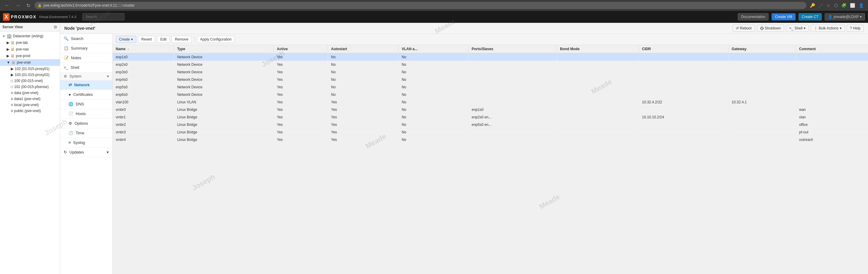 The width and height of the screenshot is (868, 274). I want to click on table-row: enp4s0 Network Device Yes No No, so click(490, 80).